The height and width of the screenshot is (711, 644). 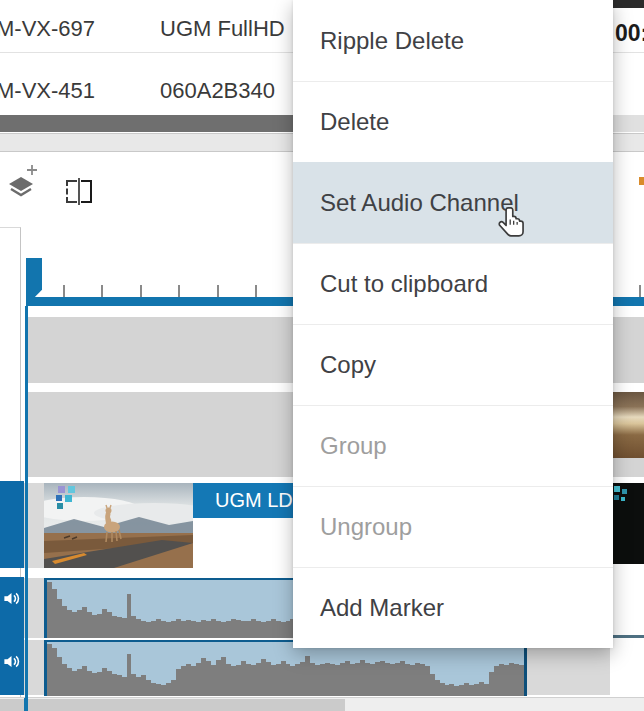 What do you see at coordinates (453, 608) in the screenshot?
I see `menu-item-add-marker: Add Marker` at bounding box center [453, 608].